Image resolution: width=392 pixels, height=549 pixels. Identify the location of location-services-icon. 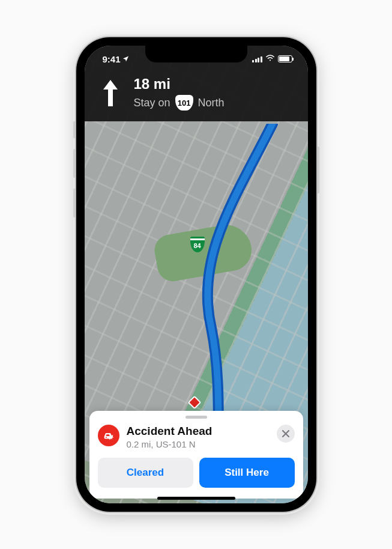
(126, 59).